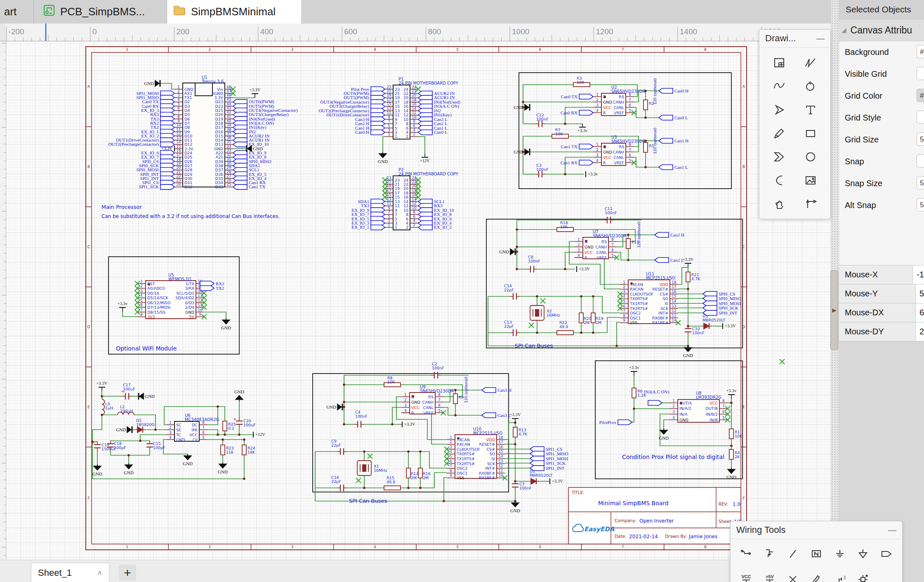 The height and width of the screenshot is (582, 924). Describe the element at coordinates (811, 133) in the screenshot. I see `rect-tool-icon` at that location.